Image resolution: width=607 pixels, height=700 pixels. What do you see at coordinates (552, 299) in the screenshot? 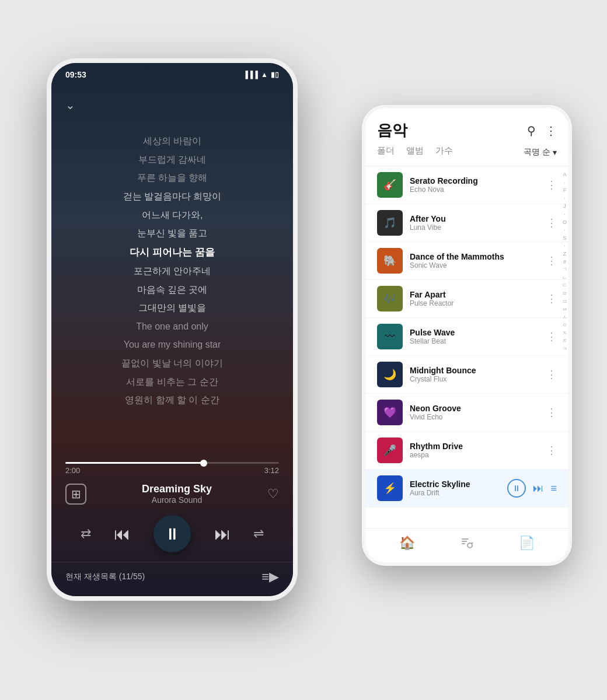
I see `more-button-farapart: ⋮` at bounding box center [552, 299].